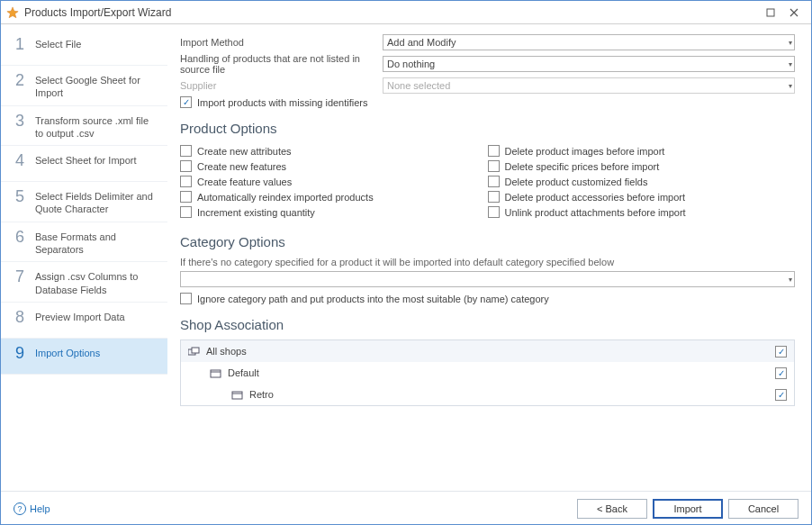 The image size is (812, 525). What do you see at coordinates (194, 351) in the screenshot?
I see `shops-icon` at bounding box center [194, 351].